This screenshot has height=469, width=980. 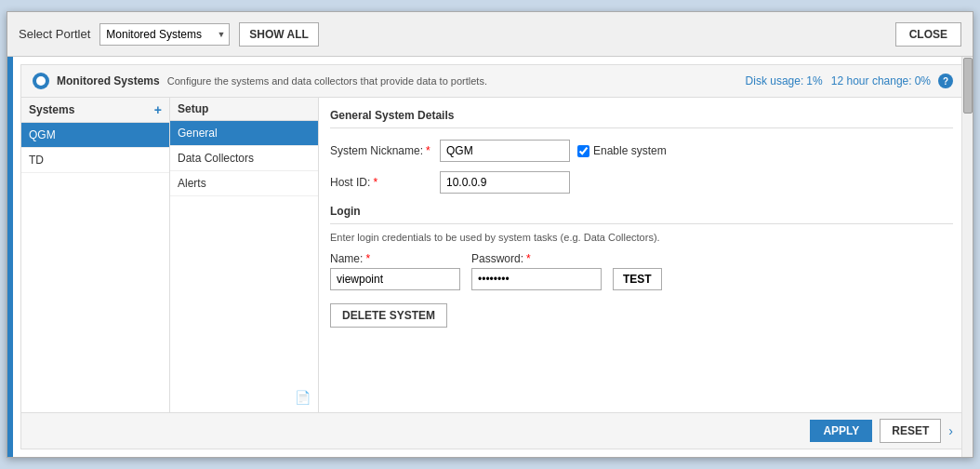 I want to click on systems-column: Systems + QGM TD, so click(x=96, y=255).